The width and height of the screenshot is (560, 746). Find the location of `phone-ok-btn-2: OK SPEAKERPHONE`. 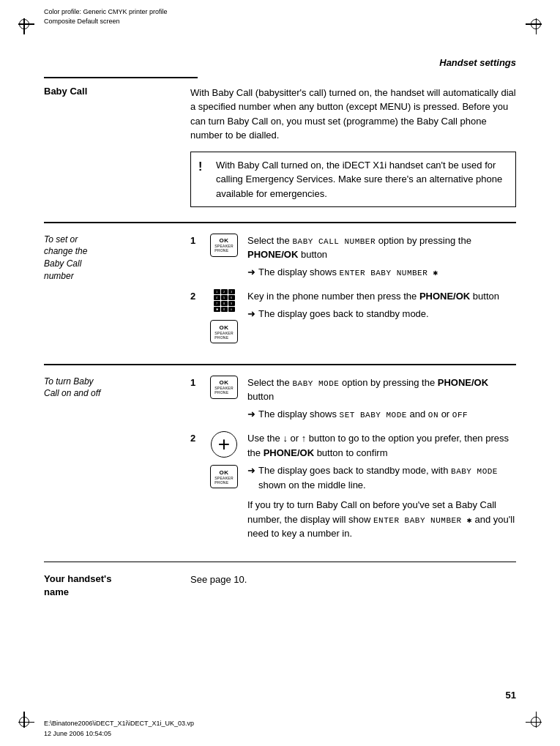

phone-ok-btn-2: OK SPEAKERPHONE is located at coordinates (224, 332).